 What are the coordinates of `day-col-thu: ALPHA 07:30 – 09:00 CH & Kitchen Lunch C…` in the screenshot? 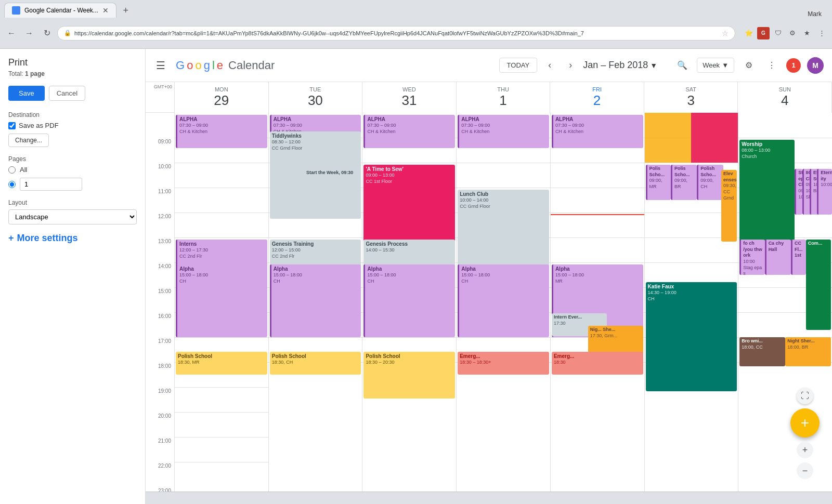 It's located at (503, 309).